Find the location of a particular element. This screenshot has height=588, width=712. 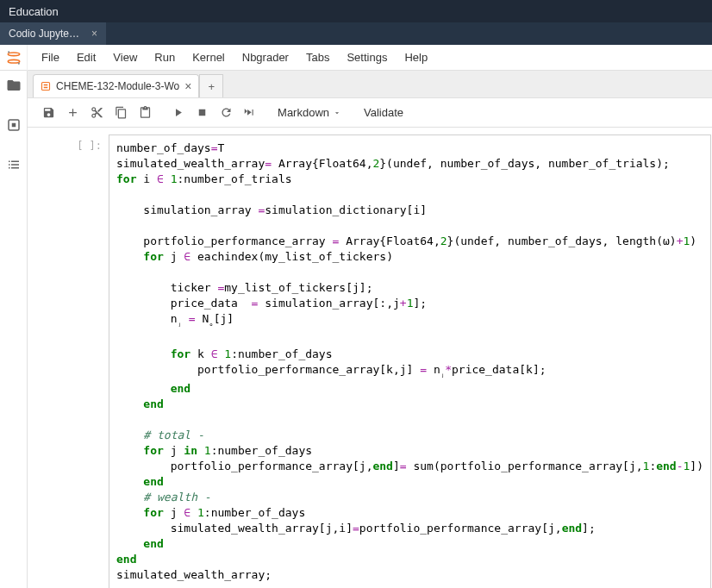

notebook-toolbar: Markdown Validate is located at coordinates (370, 113).